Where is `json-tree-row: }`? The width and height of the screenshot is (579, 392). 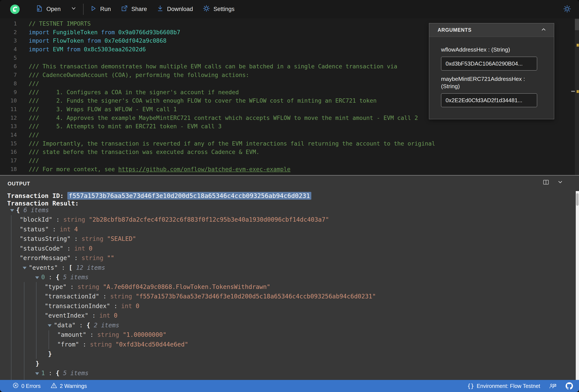
json-tree-row: } is located at coordinates (286, 364).